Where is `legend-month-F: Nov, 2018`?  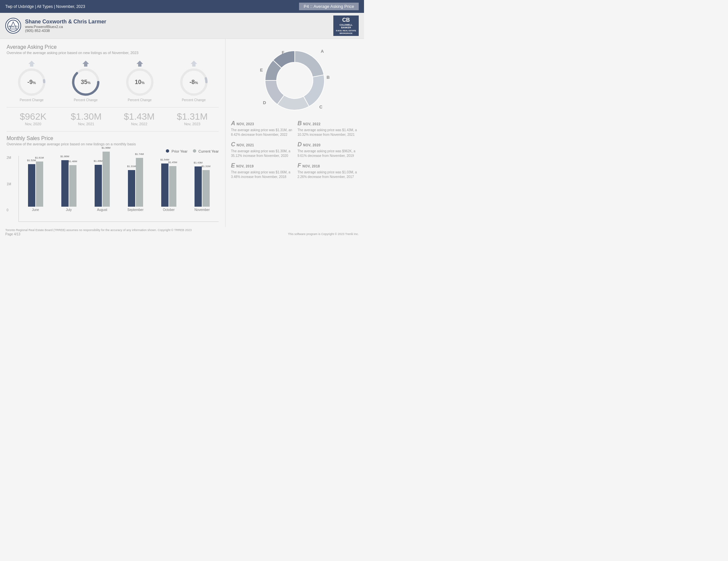
legend-month-F: Nov, 2018 is located at coordinates (311, 167).